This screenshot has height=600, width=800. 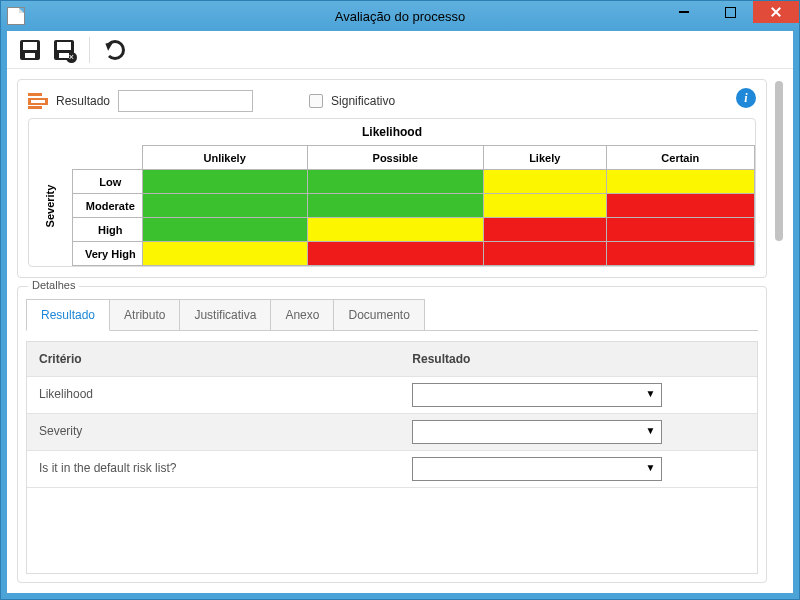 I want to click on info-icon: i, so click(x=746, y=98).